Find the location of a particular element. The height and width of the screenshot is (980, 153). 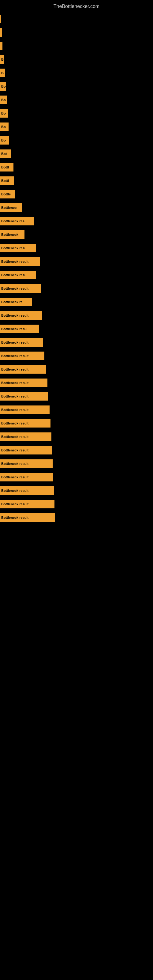

bar-row: Bottlenec is located at coordinates (76, 208).